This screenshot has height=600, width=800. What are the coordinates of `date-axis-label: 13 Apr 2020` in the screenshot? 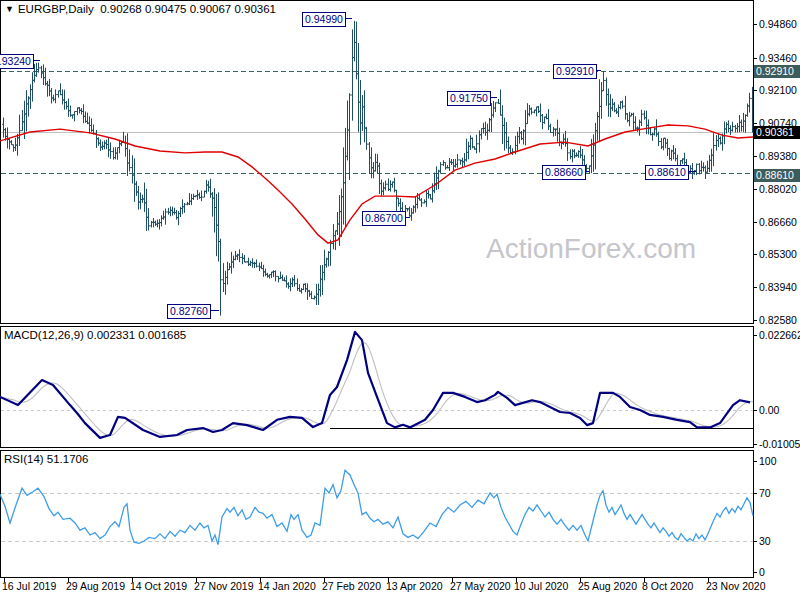 It's located at (414, 586).